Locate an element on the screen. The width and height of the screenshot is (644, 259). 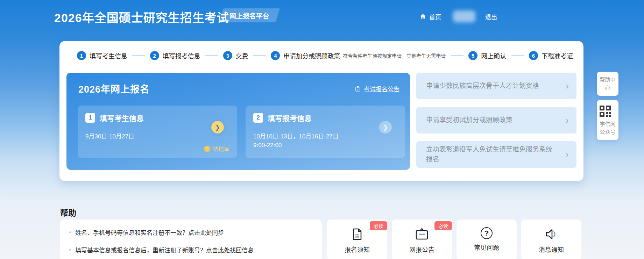
step-4-label: 申请加分或照顾政策 is located at coordinates (312, 56).